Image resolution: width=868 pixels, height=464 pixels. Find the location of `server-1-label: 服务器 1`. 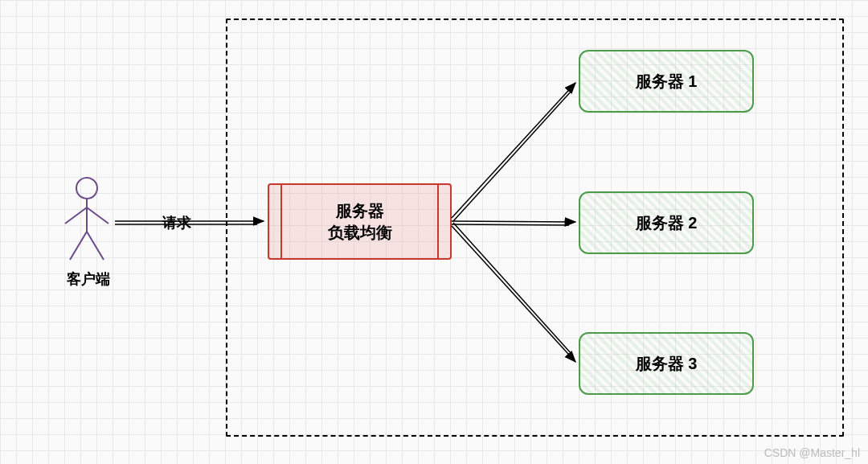

server-1-label: 服务器 1 is located at coordinates (667, 82).